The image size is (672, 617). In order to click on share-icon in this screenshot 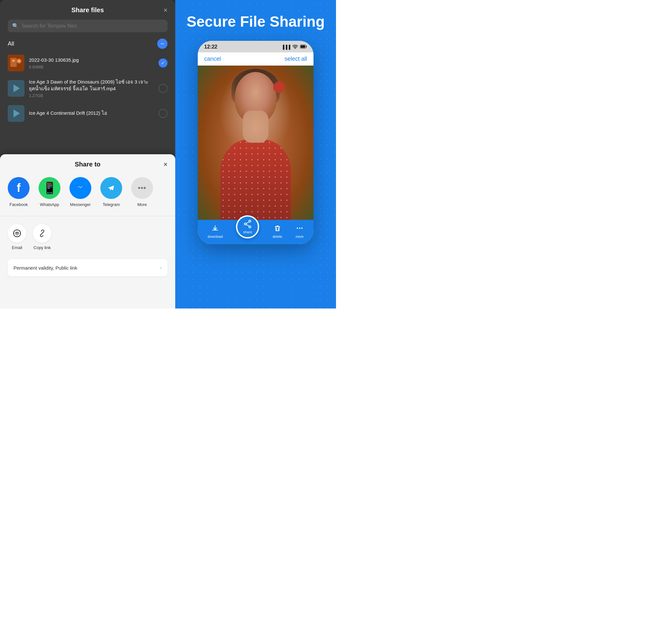, I will do `click(248, 225)`.